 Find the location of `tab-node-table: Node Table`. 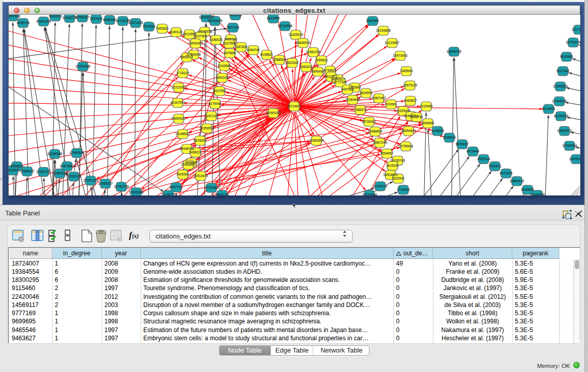

tab-node-table: Node Table is located at coordinates (245, 351).